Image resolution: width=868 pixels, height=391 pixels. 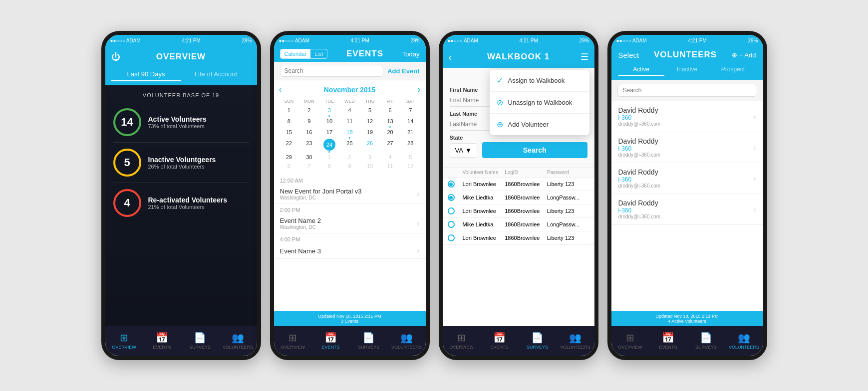 What do you see at coordinates (350, 128) in the screenshot?
I see `calendar-grid: ‹ November 2015 › SUN MON TUE WED THU FR…` at bounding box center [350, 128].